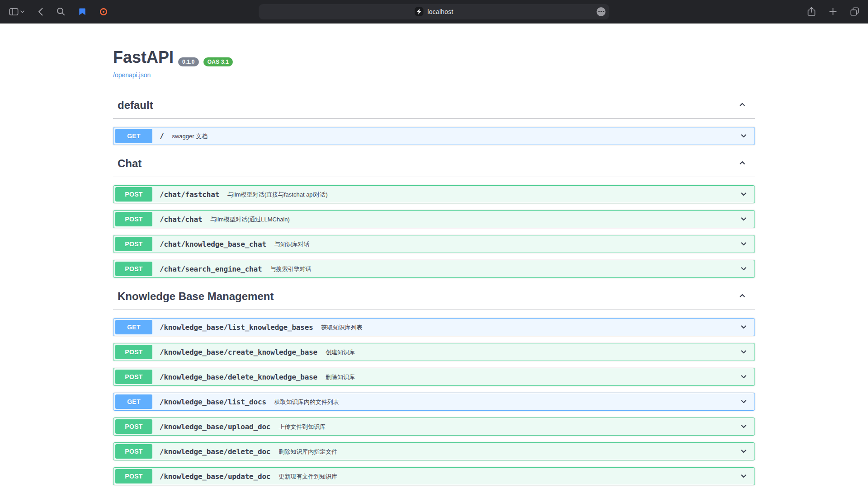 The width and height of the screenshot is (868, 488). What do you see at coordinates (434, 297) in the screenshot?
I see `section-header: Knowledge Base Management` at bounding box center [434, 297].